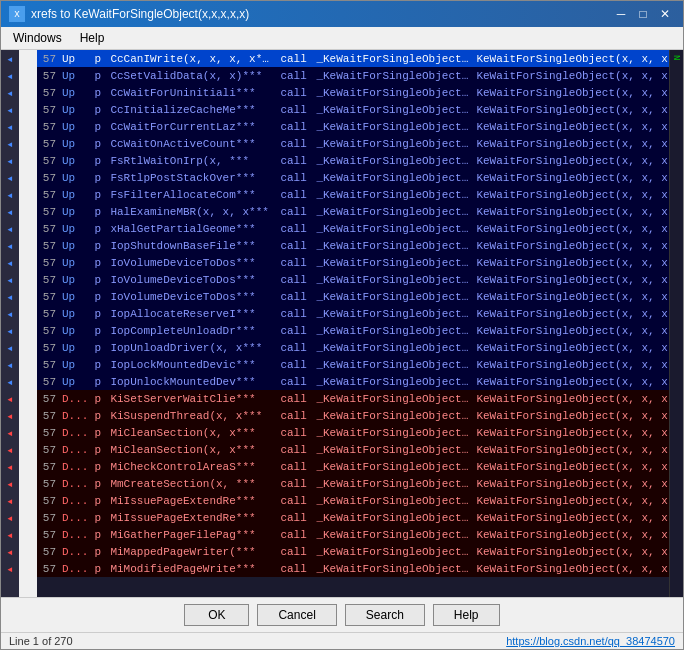 The image size is (684, 650). Describe the element at coordinates (665, 14) in the screenshot. I see `close-button: ✕` at that location.